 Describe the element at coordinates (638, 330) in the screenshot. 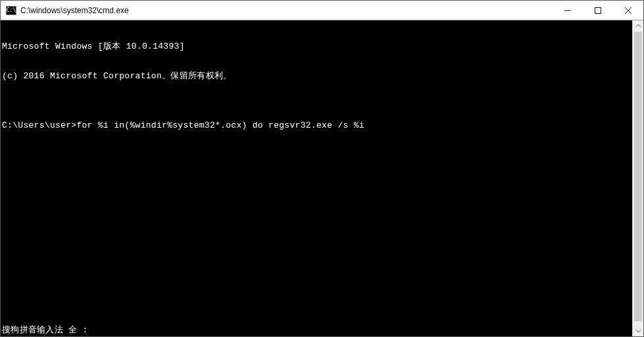

I see `scrollbar-down-arrow` at that location.